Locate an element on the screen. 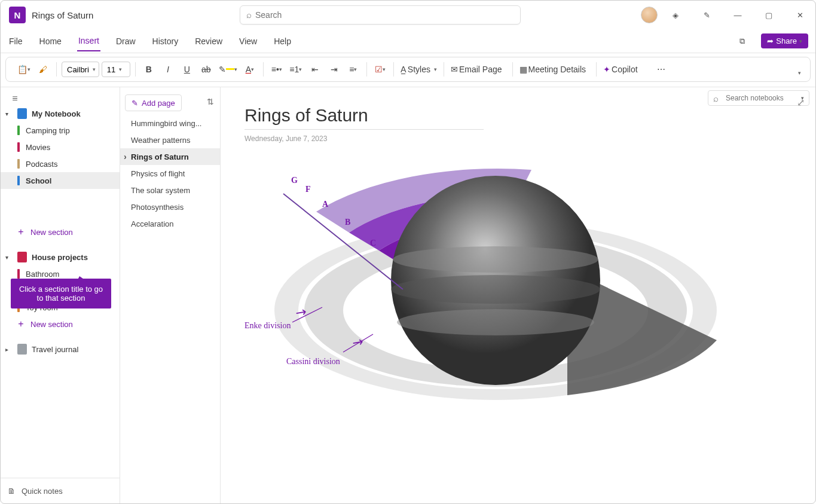 Image resolution: width=816 pixels, height=504 pixels. share-label: Share is located at coordinates (787, 41).